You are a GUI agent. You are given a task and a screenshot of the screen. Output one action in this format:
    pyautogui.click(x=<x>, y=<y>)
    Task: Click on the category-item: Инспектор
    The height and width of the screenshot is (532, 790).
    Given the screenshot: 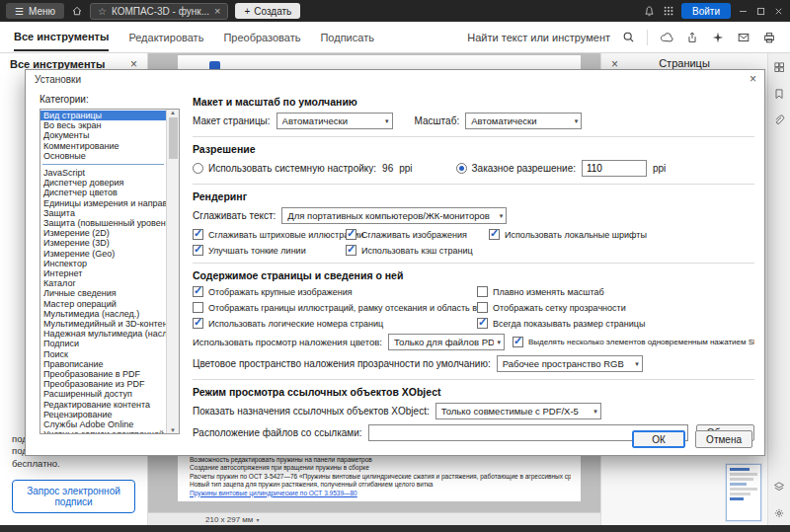 What is the action you would take?
    pyautogui.click(x=103, y=264)
    